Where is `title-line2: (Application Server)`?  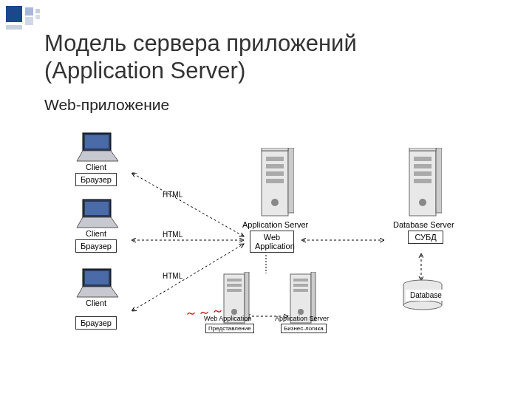 title-line2: (Application Server) is located at coordinates (145, 71).